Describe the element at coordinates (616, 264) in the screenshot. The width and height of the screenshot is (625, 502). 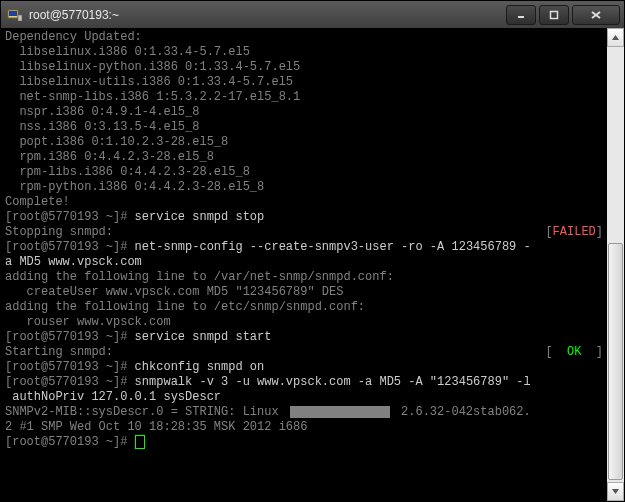
I see `scrollbar` at that location.